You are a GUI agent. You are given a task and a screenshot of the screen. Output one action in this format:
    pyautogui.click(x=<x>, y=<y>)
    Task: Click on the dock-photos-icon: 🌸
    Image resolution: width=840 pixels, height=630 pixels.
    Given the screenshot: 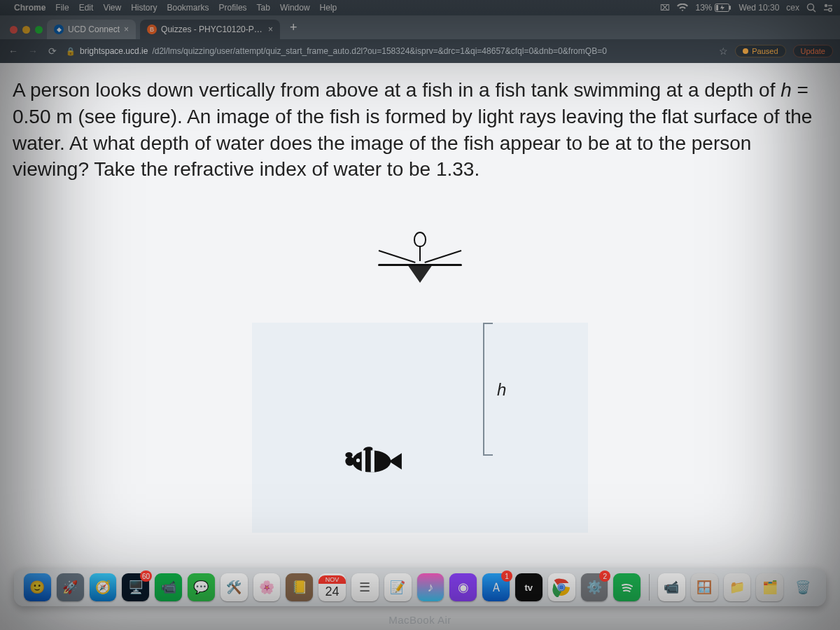 What is the action you would take?
    pyautogui.click(x=267, y=587)
    